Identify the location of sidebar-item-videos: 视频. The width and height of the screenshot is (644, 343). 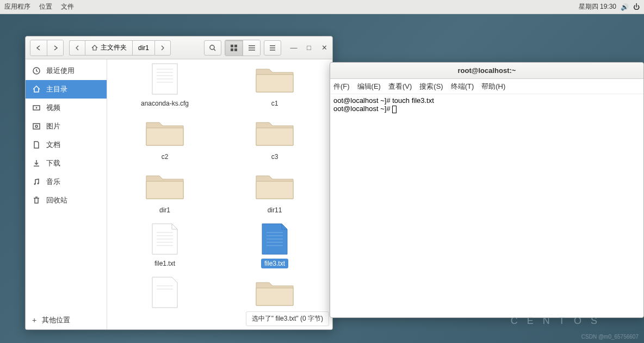
(66, 108).